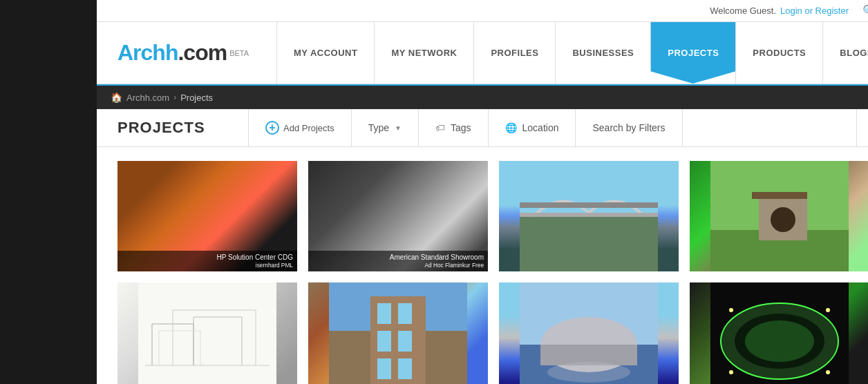  I want to click on projects-title: PROJECTS, so click(173, 128).